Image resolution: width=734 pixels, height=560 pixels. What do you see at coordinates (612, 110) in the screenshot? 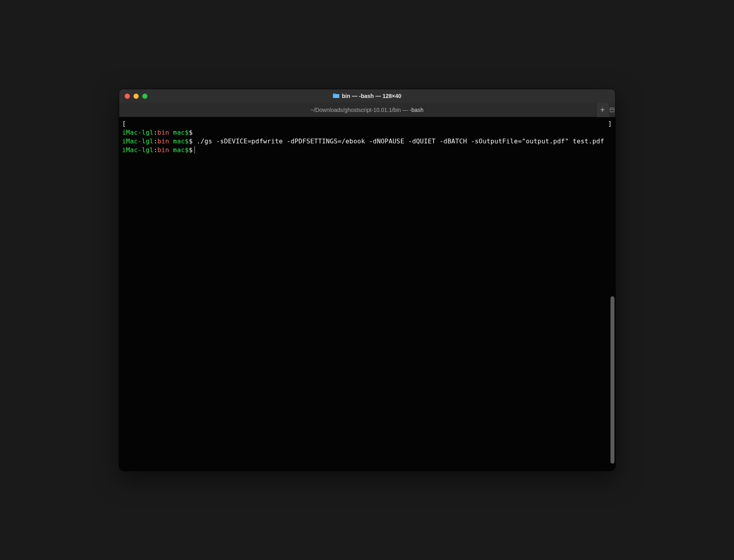
I see `panel-toggle-icon` at bounding box center [612, 110].